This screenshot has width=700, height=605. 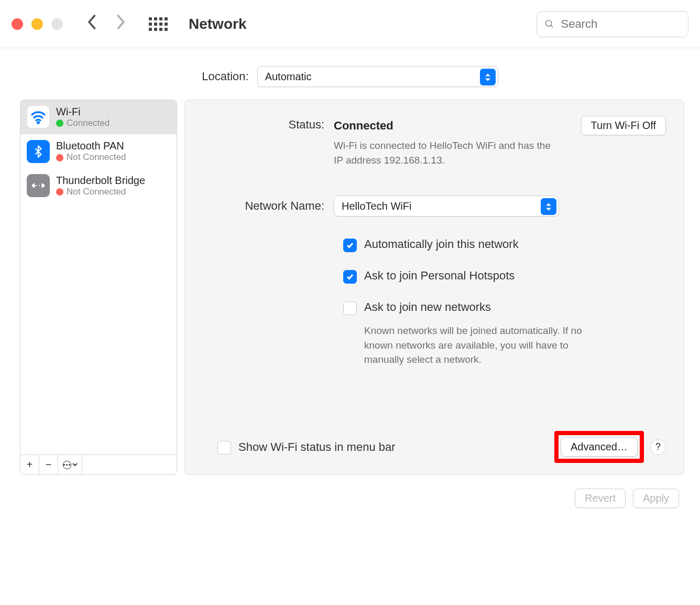 I want to click on chevron-down-icon, so click(x=75, y=464).